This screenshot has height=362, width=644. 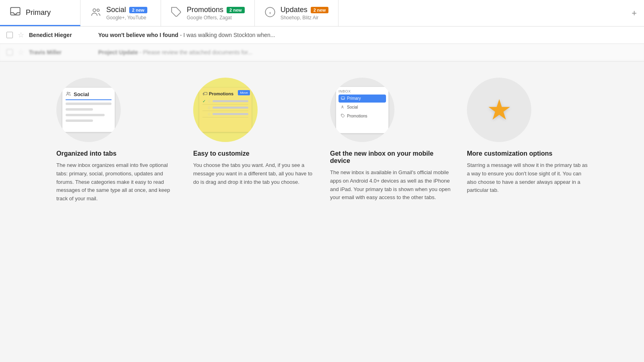 What do you see at coordinates (305, 13) in the screenshot?
I see `updates-tab-text: Updates 2 new Shoehop, Blitz Air` at bounding box center [305, 13].